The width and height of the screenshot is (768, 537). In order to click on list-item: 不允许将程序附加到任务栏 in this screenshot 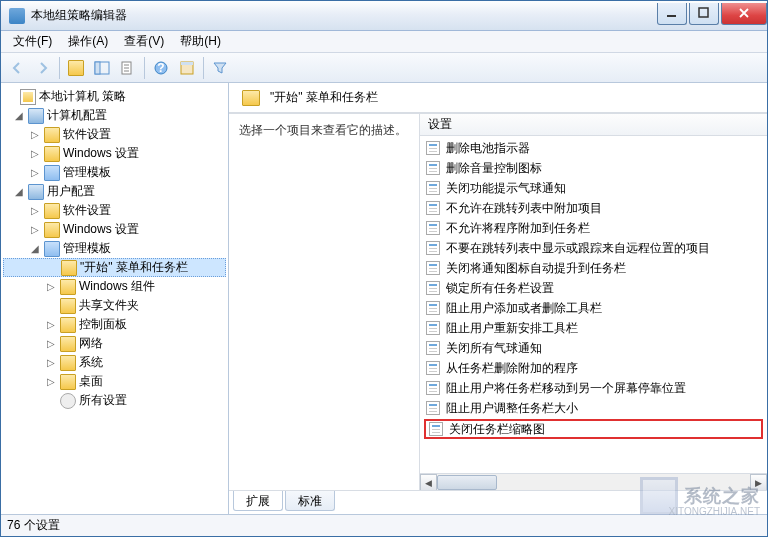, I will do `click(594, 228)`.